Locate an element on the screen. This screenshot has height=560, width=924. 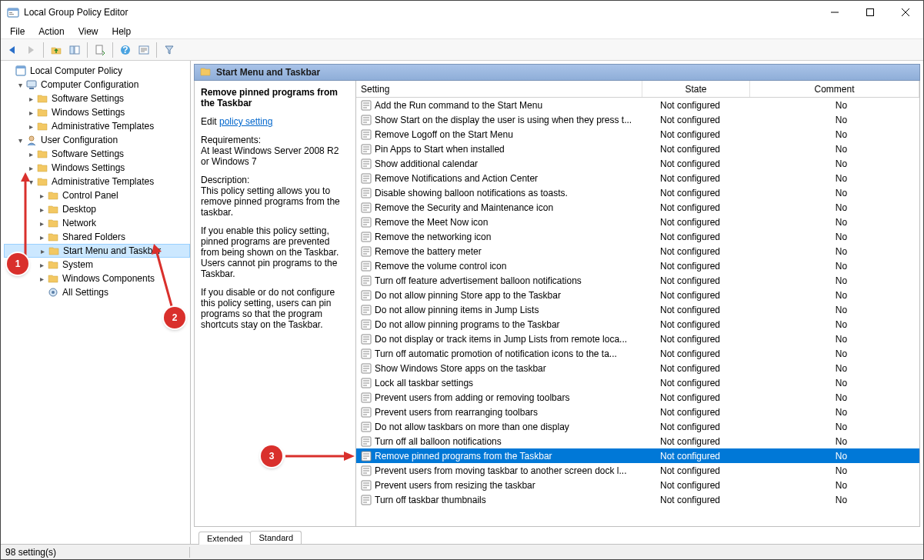
list-row: Disable showing balloon notifications as… is located at coordinates (638, 192).